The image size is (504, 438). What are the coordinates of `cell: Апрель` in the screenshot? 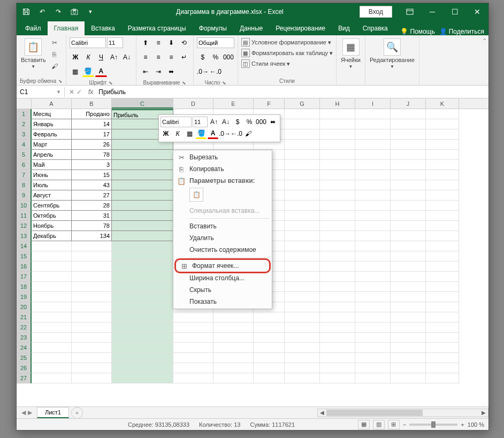 It's located at (51, 155).